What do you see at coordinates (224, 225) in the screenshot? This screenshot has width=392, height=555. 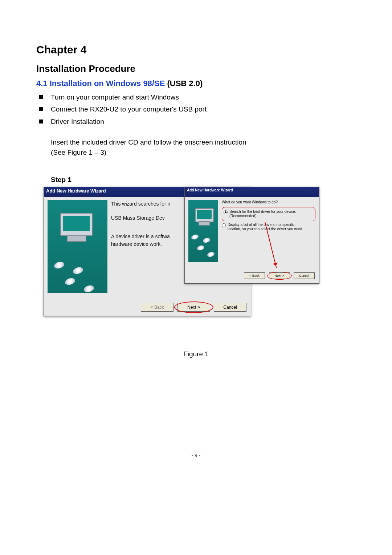 I see `radio-icon` at bounding box center [224, 225].